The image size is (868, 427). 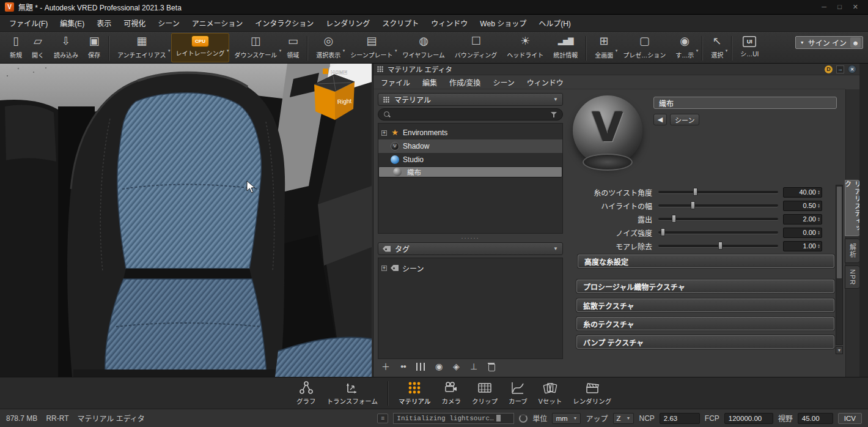 I want to click on me-menu-edit: 編集, so click(x=430, y=82).